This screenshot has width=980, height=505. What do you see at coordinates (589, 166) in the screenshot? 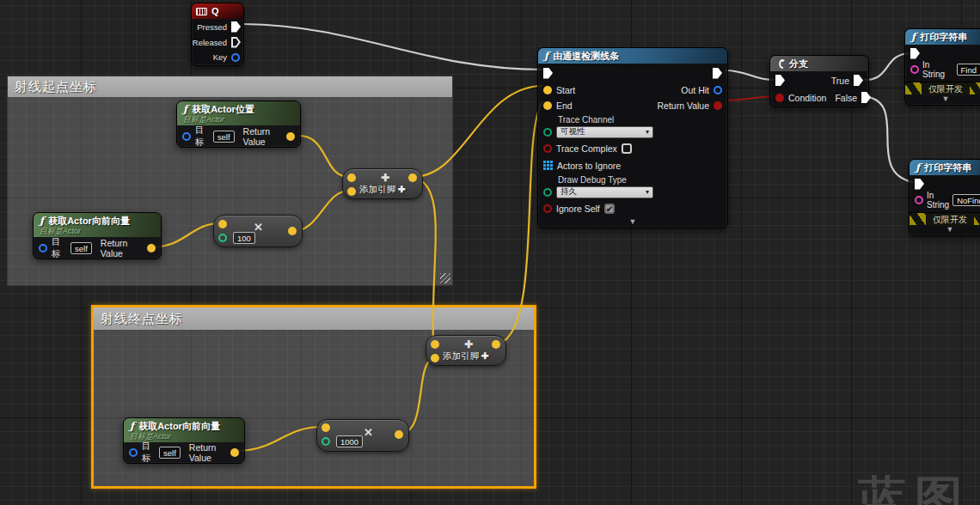
I see `pin-label-actors-to-ignore: Actors to Ignore` at bounding box center [589, 166].